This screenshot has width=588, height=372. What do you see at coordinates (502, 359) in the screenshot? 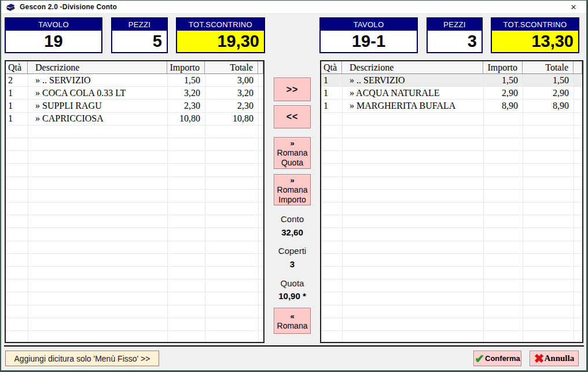
I see `conferma-label: Conferma` at bounding box center [502, 359].